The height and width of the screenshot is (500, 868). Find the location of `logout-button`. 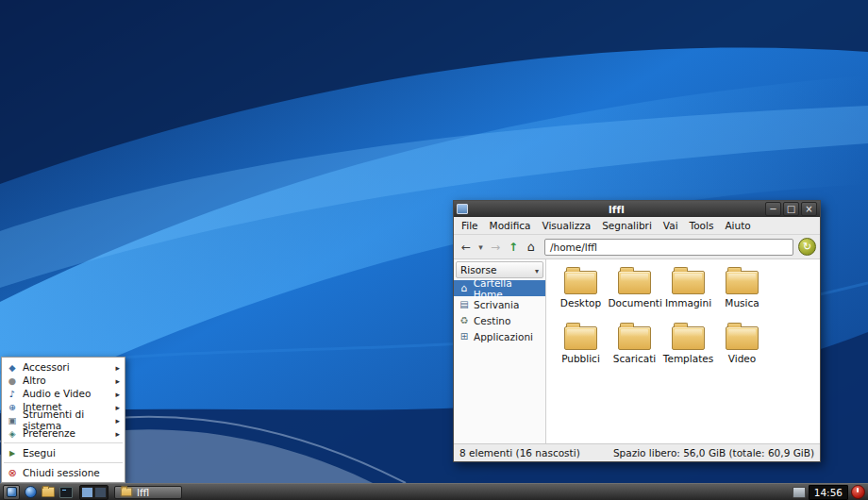

logout-button is located at coordinates (859, 492).